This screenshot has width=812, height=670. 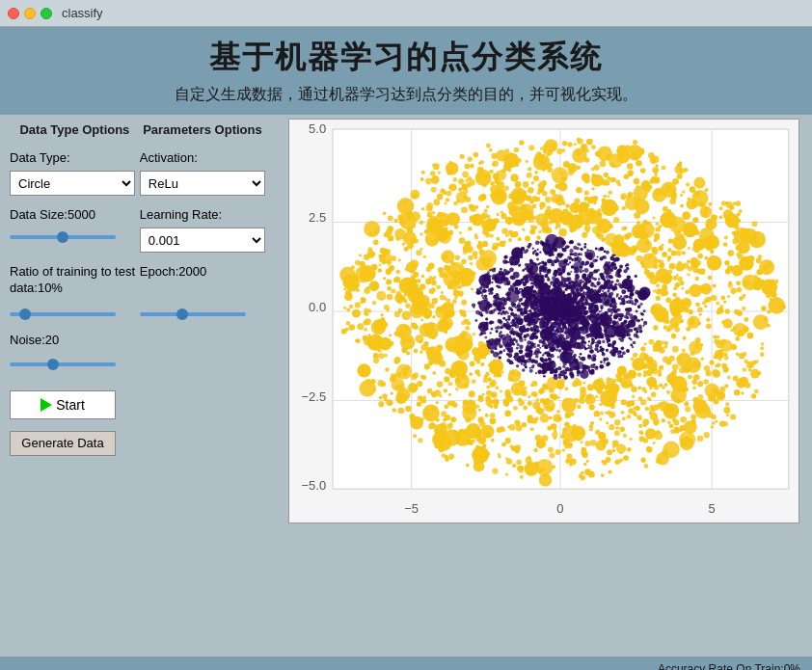 I want to click on ratio-slider, so click(x=63, y=314).